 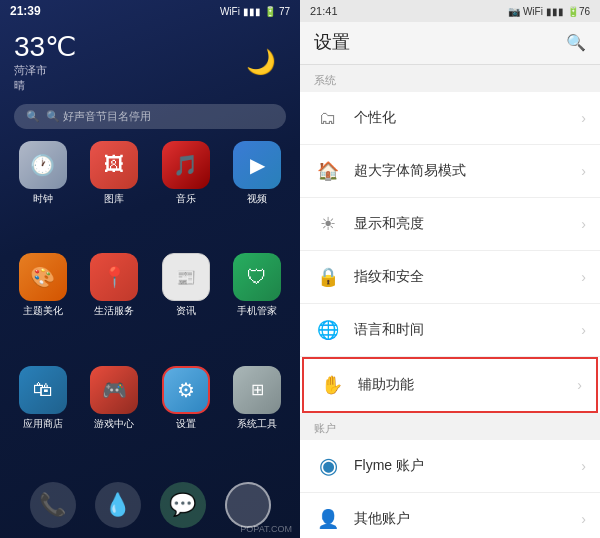 I want to click on city: 菏泽市, so click(x=30, y=70).